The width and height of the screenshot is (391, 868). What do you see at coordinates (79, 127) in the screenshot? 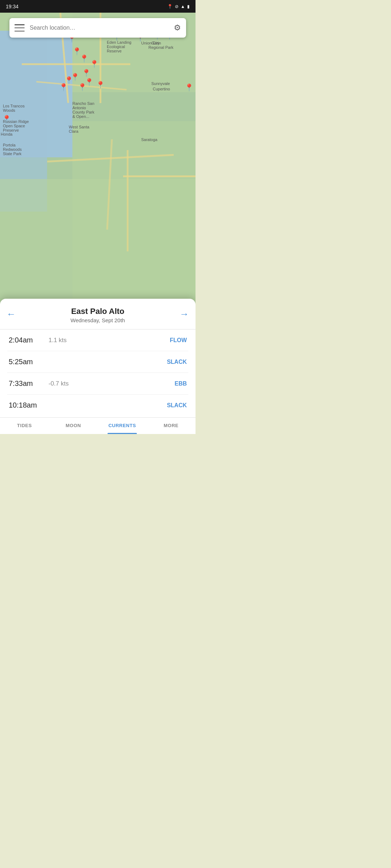
I see `map-label-west-santa: West Santa` at bounding box center [79, 127].